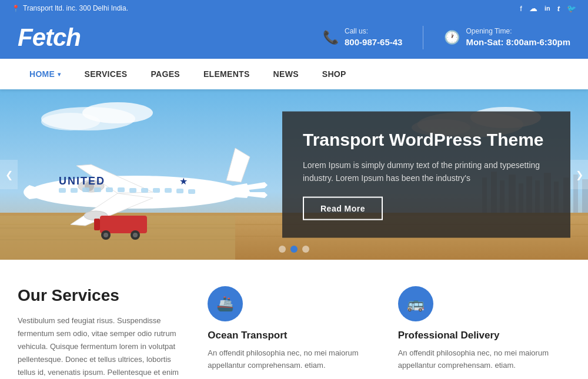 The image size is (588, 379). I want to click on slider-dots, so click(294, 249).